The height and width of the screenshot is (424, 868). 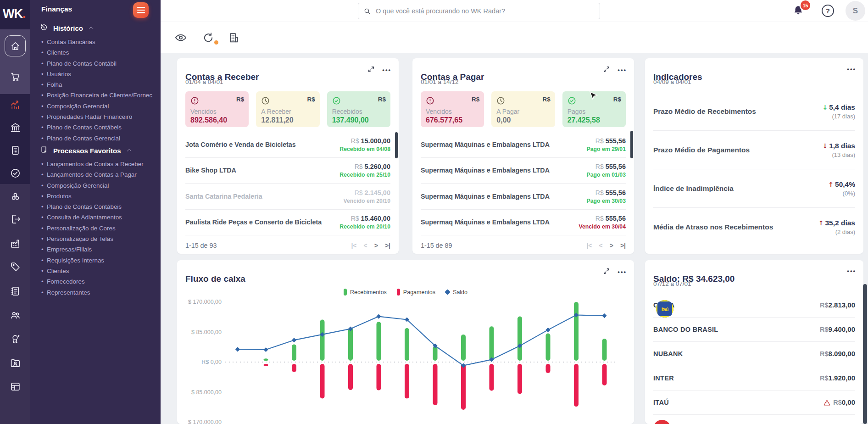 I want to click on sidebar-item: Personalização de Telas, so click(x=95, y=239).